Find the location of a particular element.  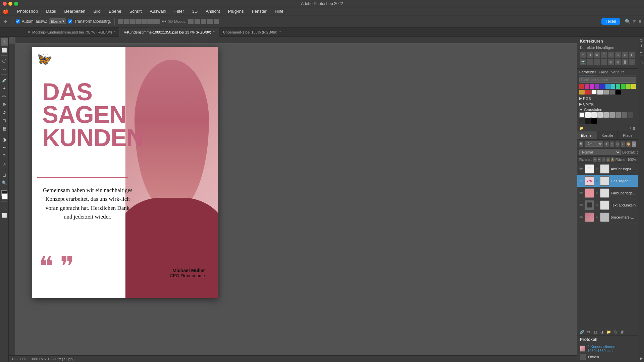

pen-tool: ✒ is located at coordinates (4, 147).